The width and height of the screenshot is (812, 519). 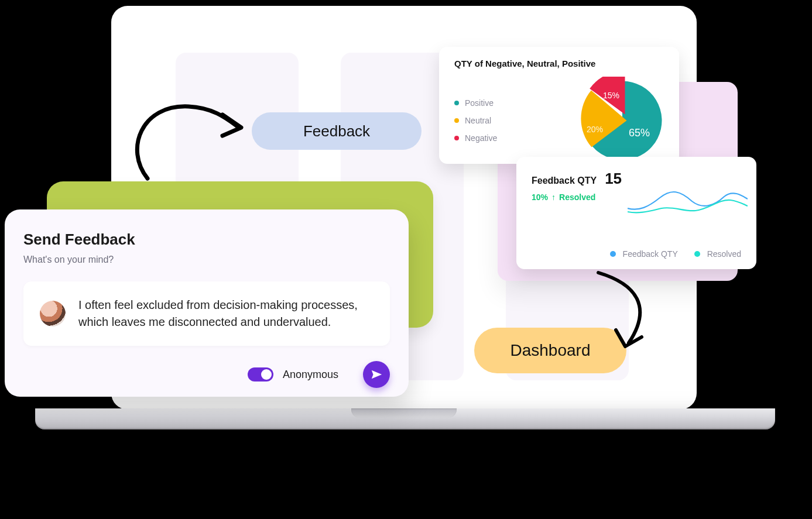 I want to click on legend-item-negative: Negative, so click(x=475, y=138).